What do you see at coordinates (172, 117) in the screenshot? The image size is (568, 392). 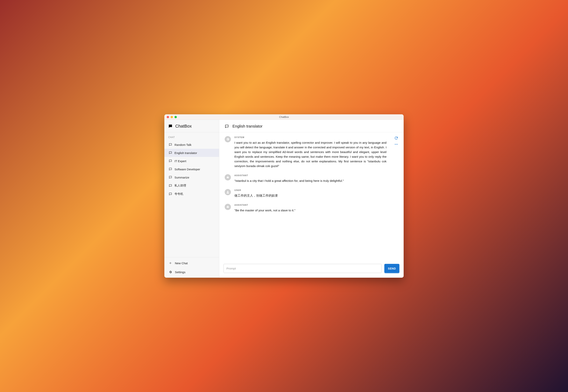 I see `minimize-window-button` at bounding box center [172, 117].